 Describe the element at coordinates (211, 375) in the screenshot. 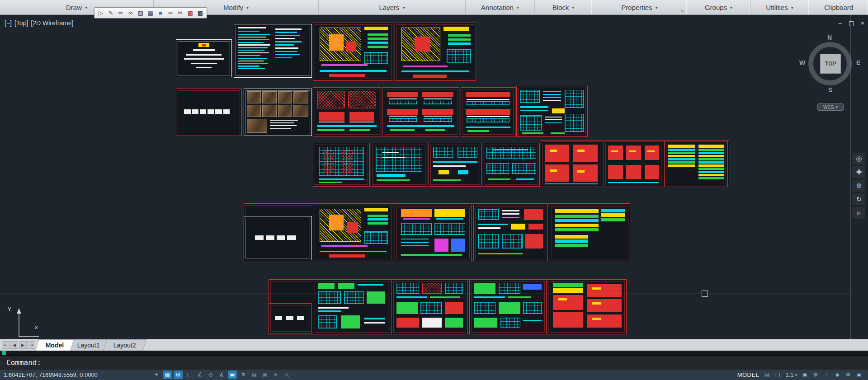

I see `isometric-drafting-icon: ◇` at that location.